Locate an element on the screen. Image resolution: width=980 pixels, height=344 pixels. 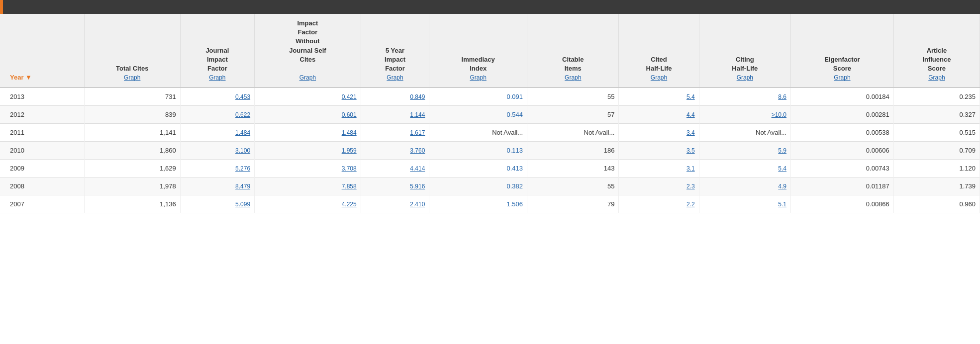
total-cites-graph-link: Graph is located at coordinates (132, 78).